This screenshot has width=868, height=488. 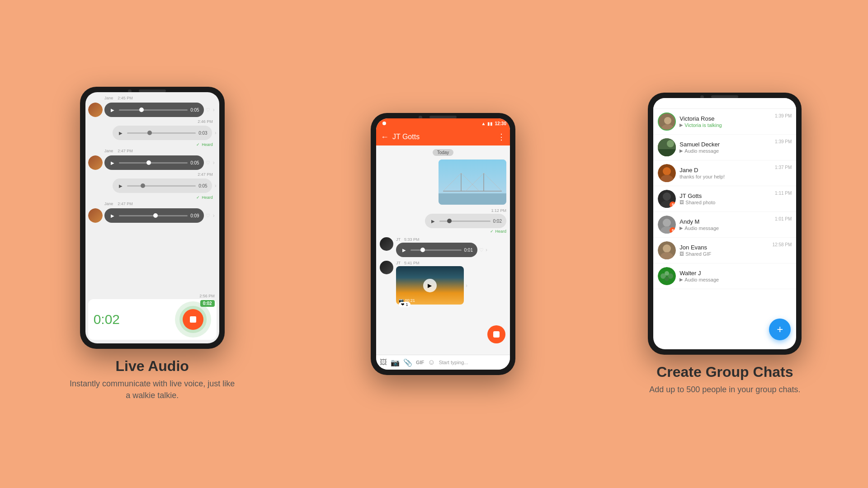 What do you see at coordinates (443, 362) in the screenshot?
I see `chat-input-bar: 🖼 📷 📎 GIF ☺ Start typing...` at bounding box center [443, 362].